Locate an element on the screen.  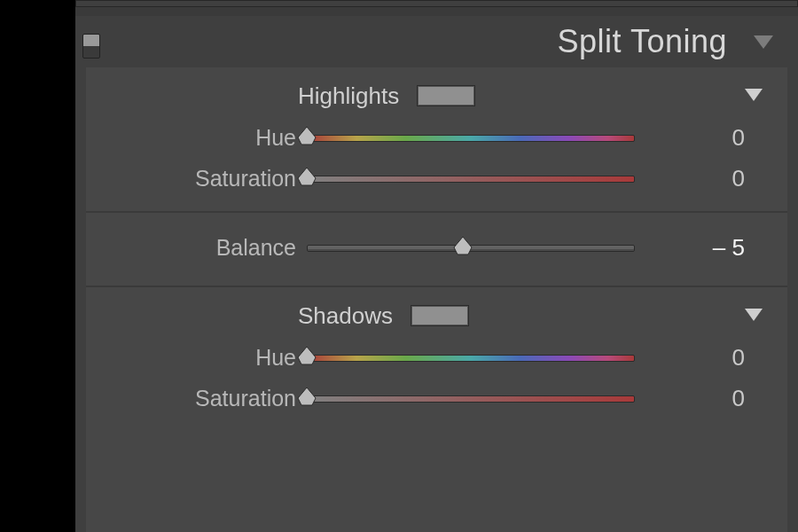
highlights-hue-label: Hue is located at coordinates (202, 138).